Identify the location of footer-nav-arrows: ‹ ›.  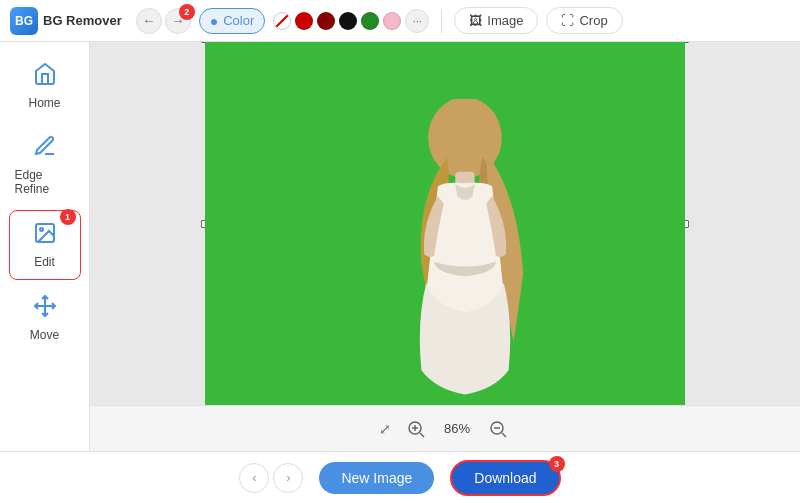
(271, 478).